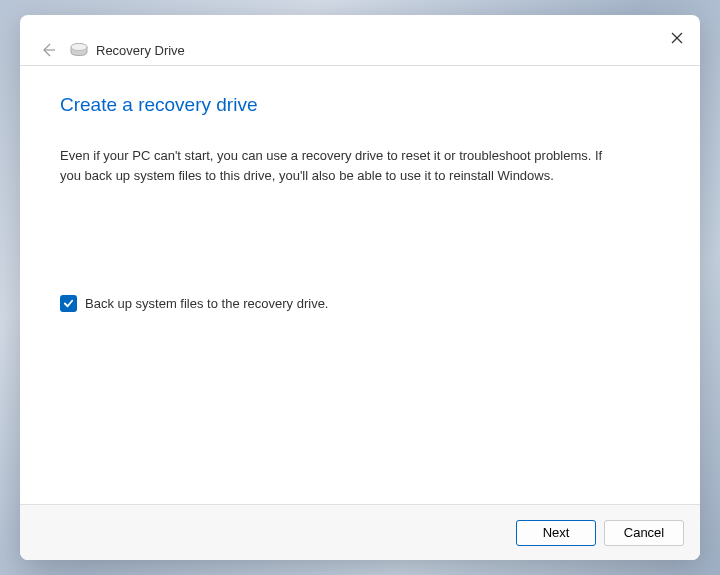 Image resolution: width=720 pixels, height=575 pixels. I want to click on page-description: Even if your PC can't start, you can use…, so click(340, 166).